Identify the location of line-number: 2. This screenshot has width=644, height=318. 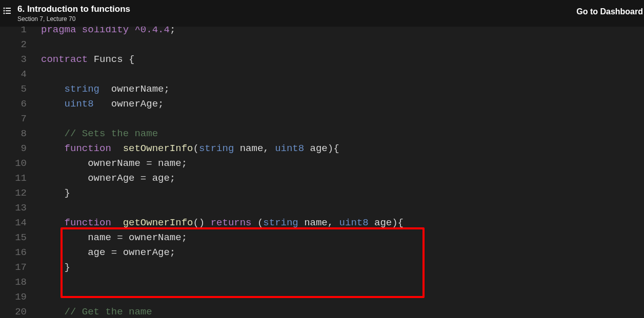
(21, 45).